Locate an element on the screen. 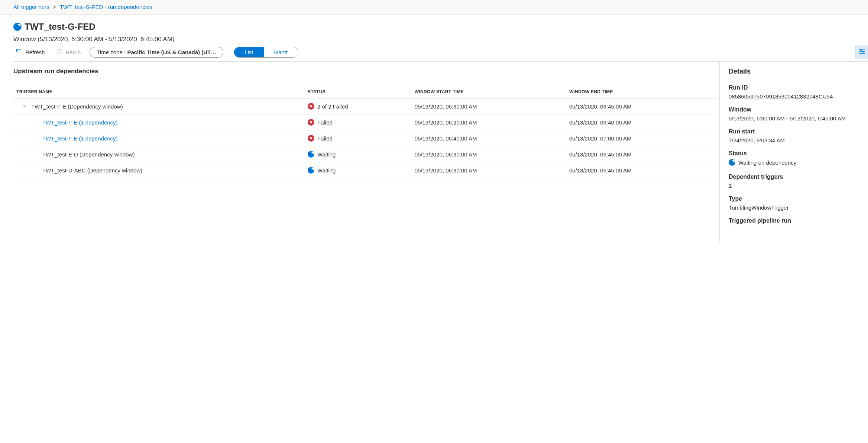 This screenshot has width=868, height=443. label-dependent-triggers: Dependent triggers is located at coordinates (794, 177).